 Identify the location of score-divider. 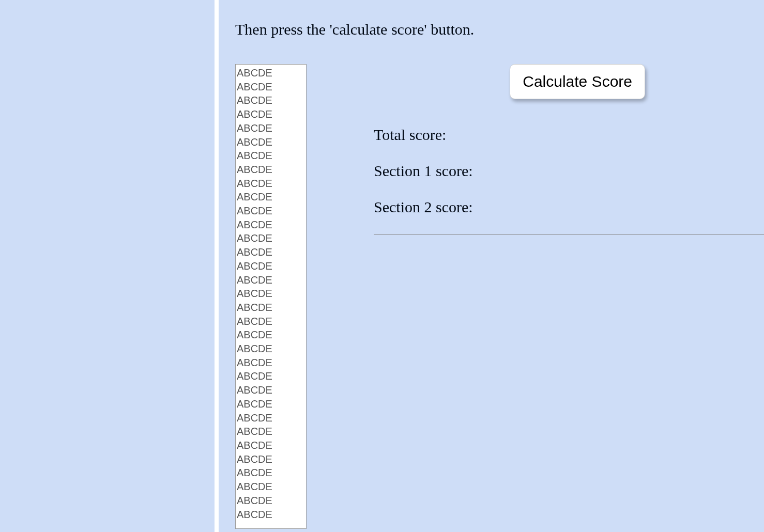
(569, 234).